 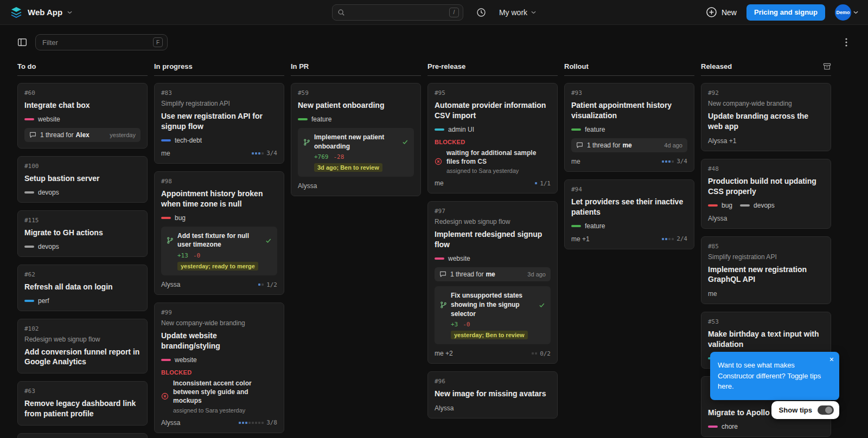 What do you see at coordinates (603, 145) in the screenshot?
I see `thread-text: 1 thread for` at bounding box center [603, 145].